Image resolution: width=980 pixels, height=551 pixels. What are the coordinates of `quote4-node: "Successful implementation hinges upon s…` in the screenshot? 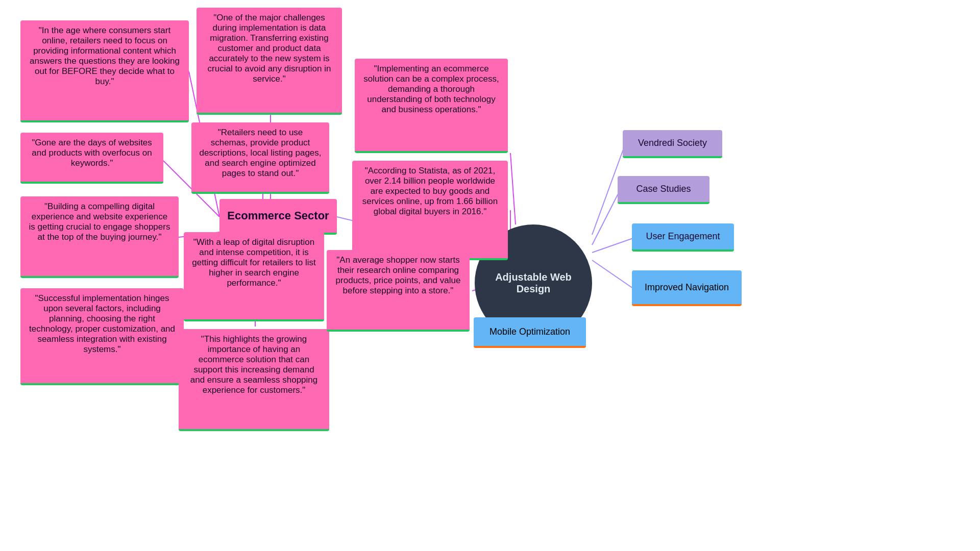 It's located at (102, 337).